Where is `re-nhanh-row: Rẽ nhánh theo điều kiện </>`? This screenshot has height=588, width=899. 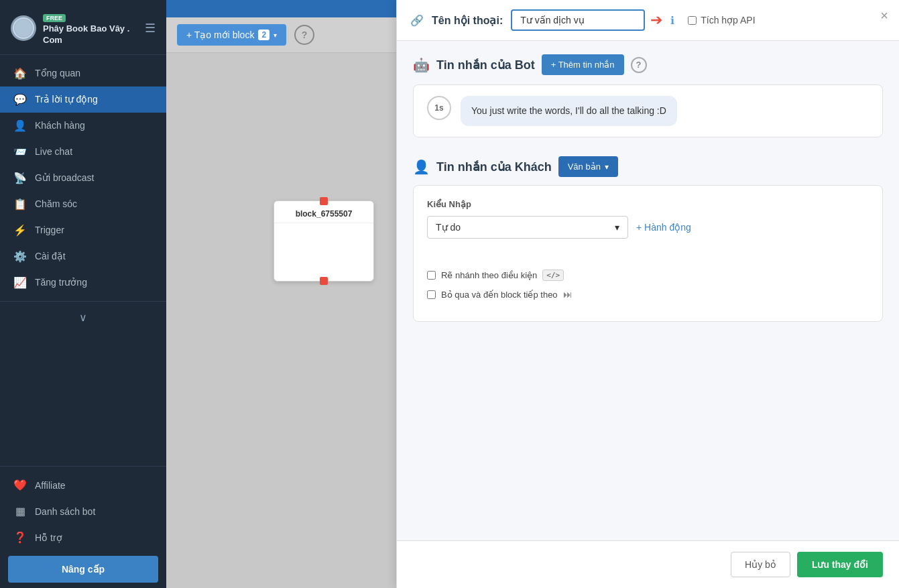 re-nhanh-row: Rẽ nhánh theo điều kiện </> is located at coordinates (648, 275).